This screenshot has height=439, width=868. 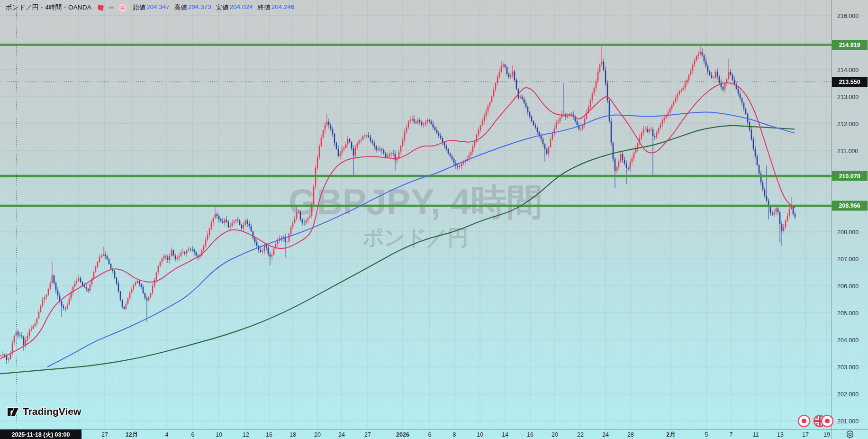 What do you see at coordinates (848, 16) in the screenshot?
I see `svg-text: 216.000` at bounding box center [848, 16].